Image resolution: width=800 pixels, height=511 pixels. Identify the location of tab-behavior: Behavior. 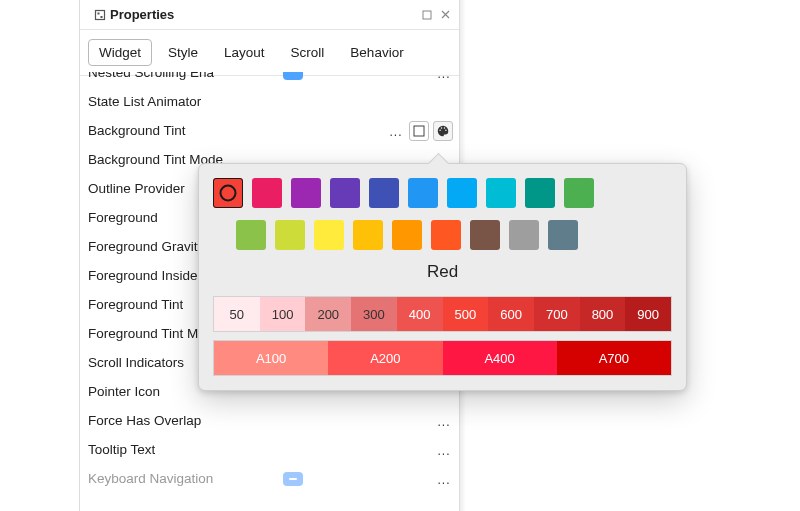
(376, 52).